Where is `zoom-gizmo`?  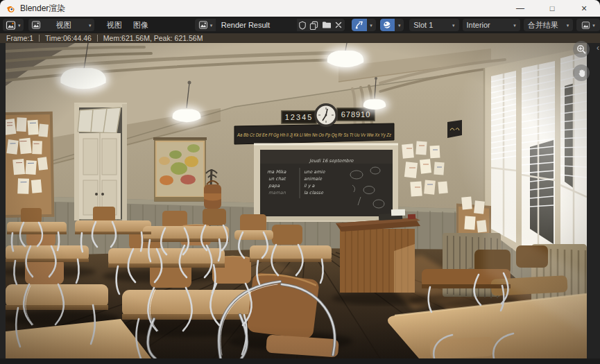 zoom-gizmo is located at coordinates (581, 49).